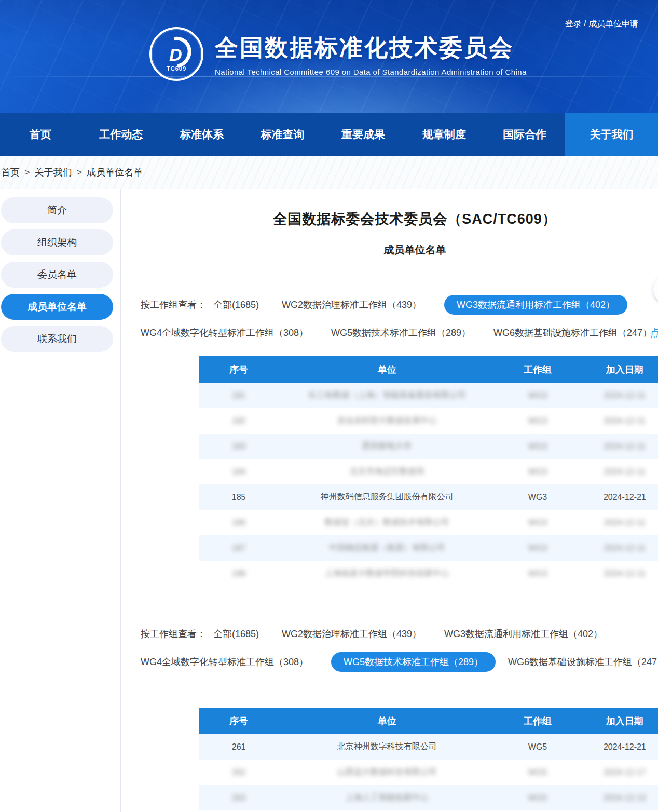 This screenshot has height=812, width=658. What do you see at coordinates (239, 747) in the screenshot?
I see `cell-no: 261` at bounding box center [239, 747].